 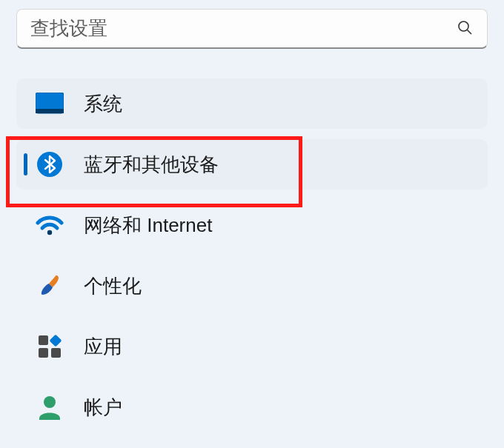 What do you see at coordinates (252, 225) in the screenshot?
I see `nav-item-network: 网络和 Internet` at bounding box center [252, 225].